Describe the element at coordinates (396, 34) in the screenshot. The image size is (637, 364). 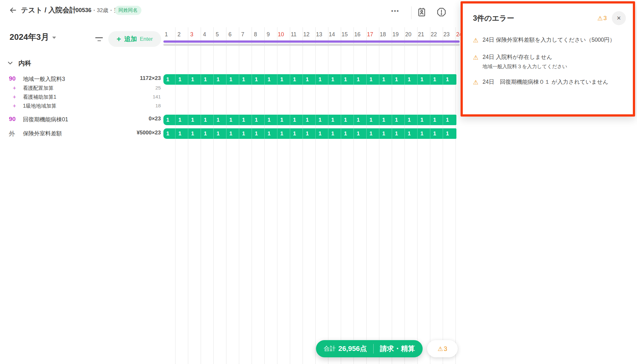
I see `day-label: 19` at that location.